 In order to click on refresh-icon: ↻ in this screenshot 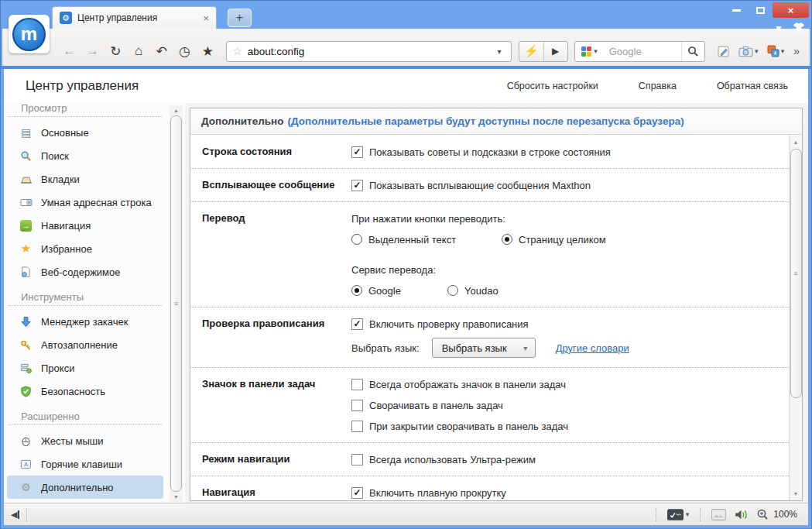, I will do `click(115, 51)`.